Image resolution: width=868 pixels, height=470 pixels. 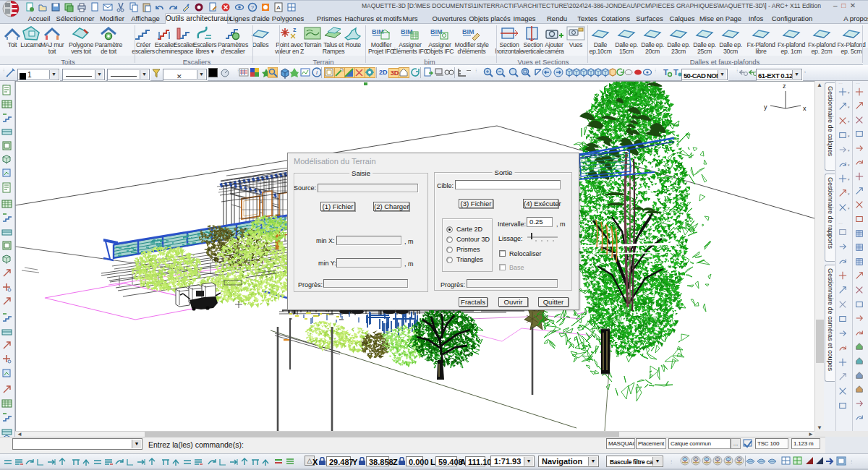 I want to click on svg-text: y, so click(x=765, y=107).